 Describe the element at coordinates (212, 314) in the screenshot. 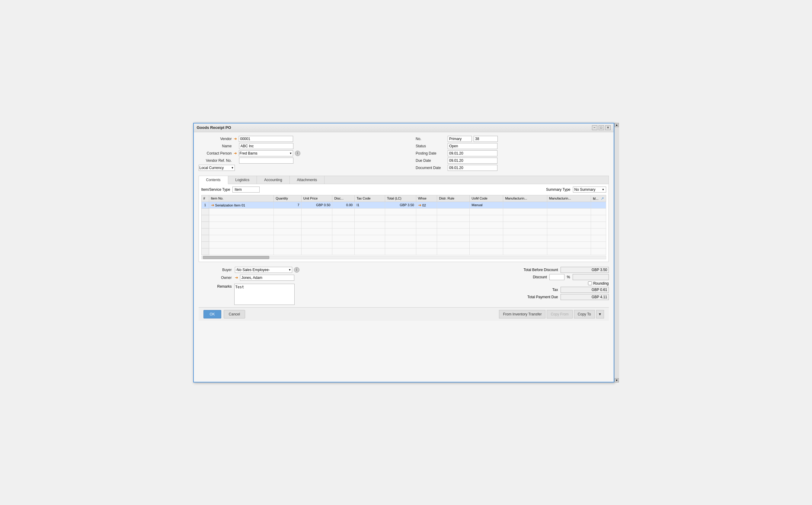

I see `ok-button: OK` at that location.